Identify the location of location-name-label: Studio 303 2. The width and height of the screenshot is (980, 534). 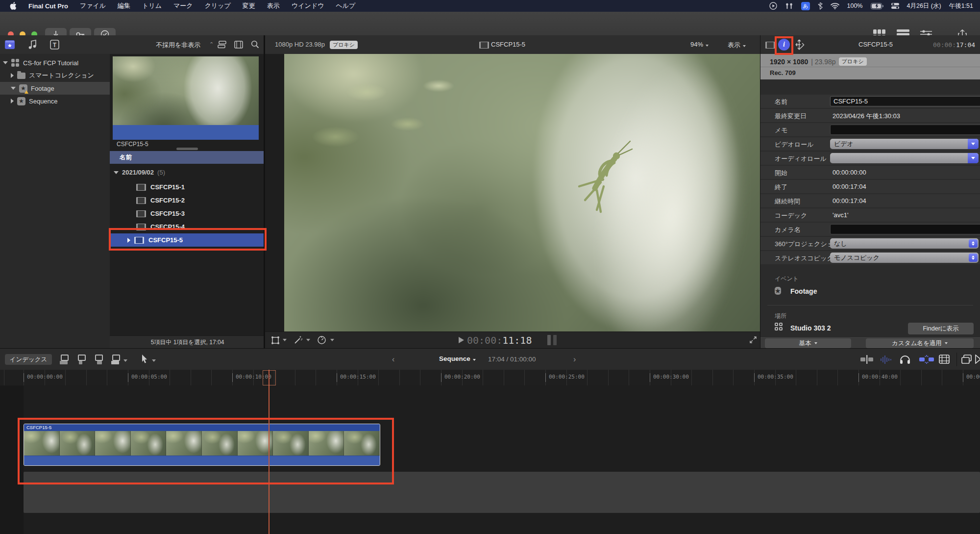
(810, 328).